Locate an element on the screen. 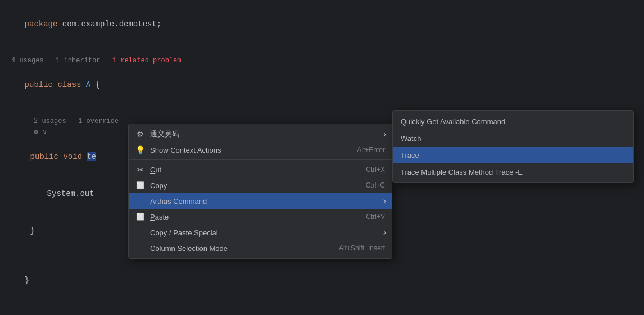  menu-label-tongyi: 通义灵码 is located at coordinates (267, 134).